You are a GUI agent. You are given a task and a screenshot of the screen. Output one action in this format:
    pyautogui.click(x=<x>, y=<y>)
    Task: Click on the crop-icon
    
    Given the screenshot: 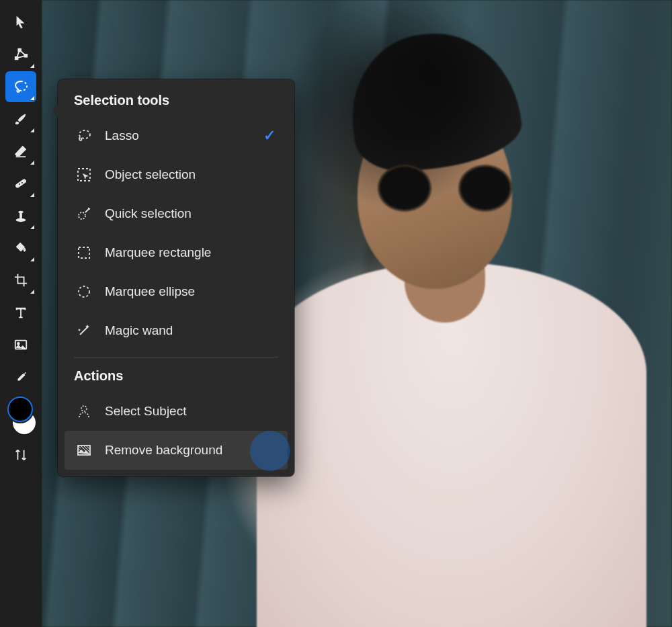 What is the action you would take?
    pyautogui.click(x=21, y=280)
    